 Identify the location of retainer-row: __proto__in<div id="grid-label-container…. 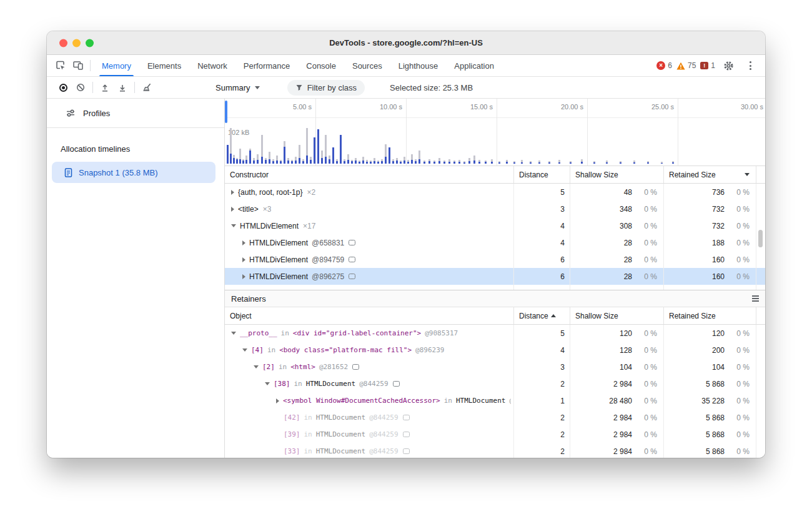
(495, 334).